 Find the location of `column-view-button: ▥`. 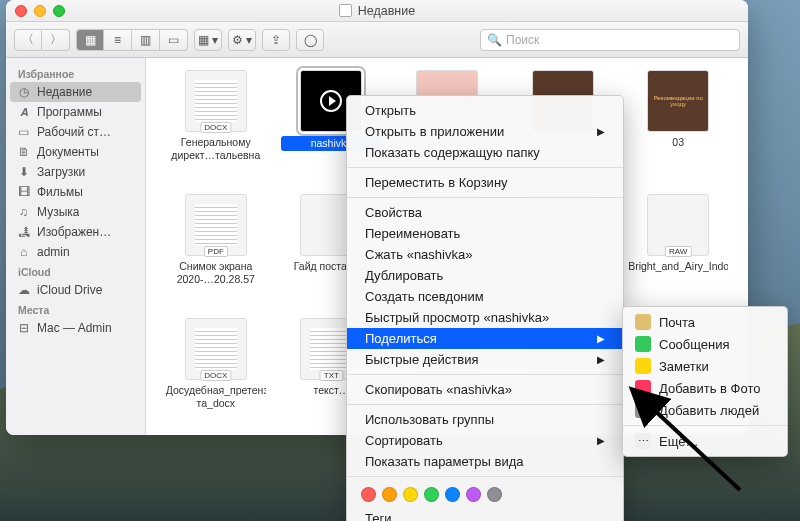

column-view-button: ▥ is located at coordinates (146, 40).